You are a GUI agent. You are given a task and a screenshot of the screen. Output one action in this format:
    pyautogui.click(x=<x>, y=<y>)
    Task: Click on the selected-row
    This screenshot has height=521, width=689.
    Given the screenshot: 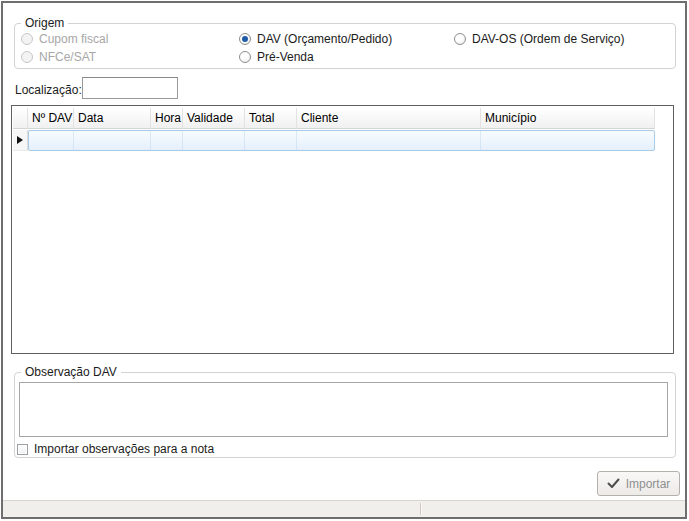 What is the action you would take?
    pyautogui.click(x=342, y=140)
    